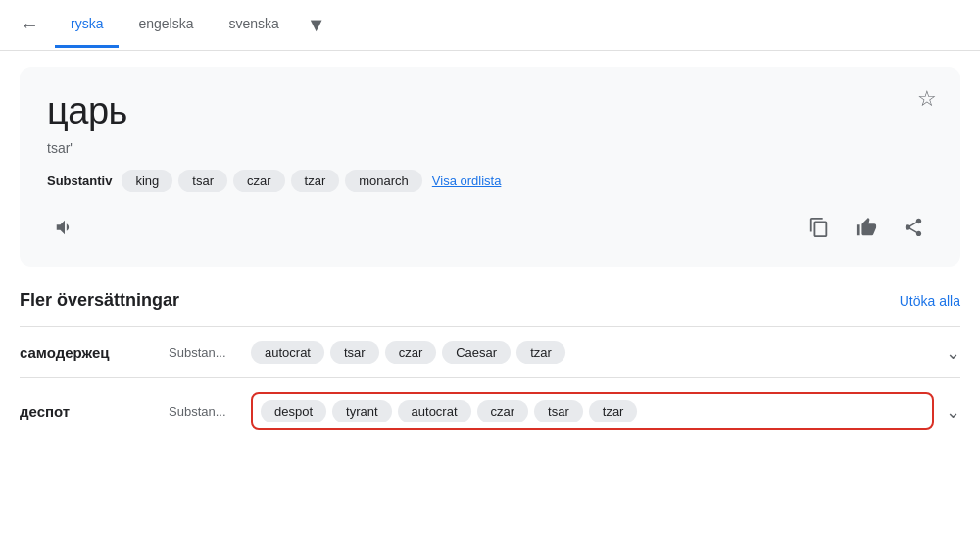 This screenshot has width=980, height=546. Describe the element at coordinates (927, 99) in the screenshot. I see `bookmark-button: ☆` at that location.